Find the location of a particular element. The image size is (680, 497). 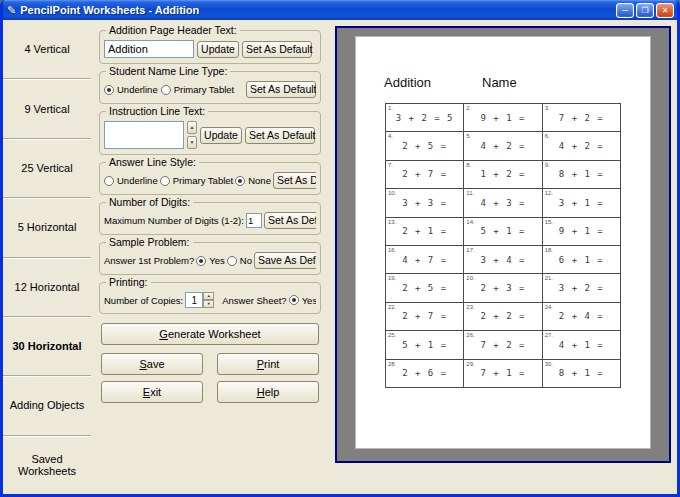

copies-input is located at coordinates (194, 300).